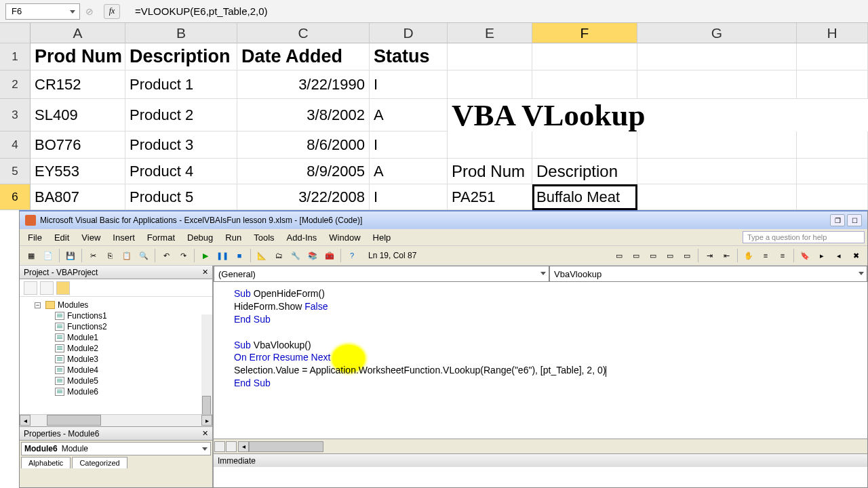 The image size is (868, 488). Describe the element at coordinates (112, 12) in the screenshot. I see `fx-button: fx` at that location.